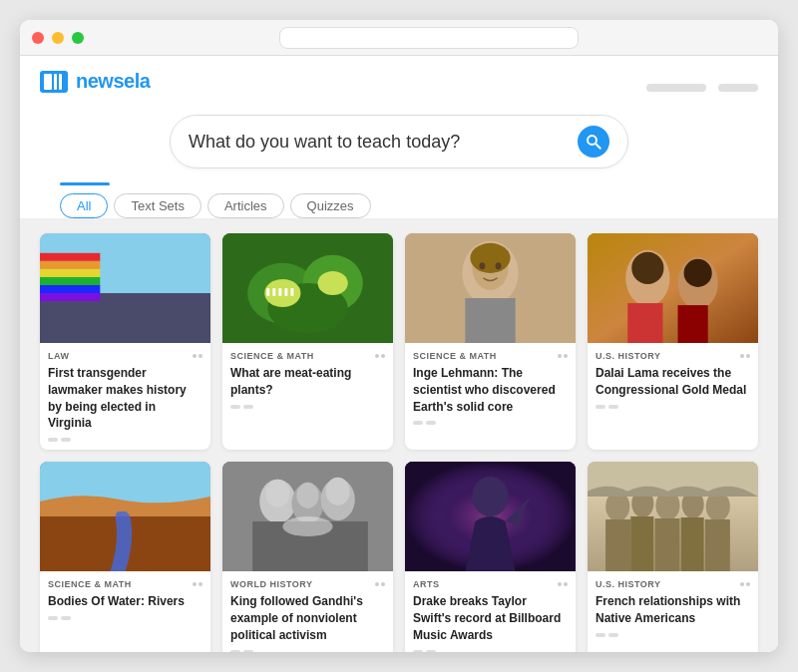 Image resolution: width=798 pixels, height=672 pixels. Describe the element at coordinates (307, 516) in the screenshot. I see `card-image-gandhi` at that location.